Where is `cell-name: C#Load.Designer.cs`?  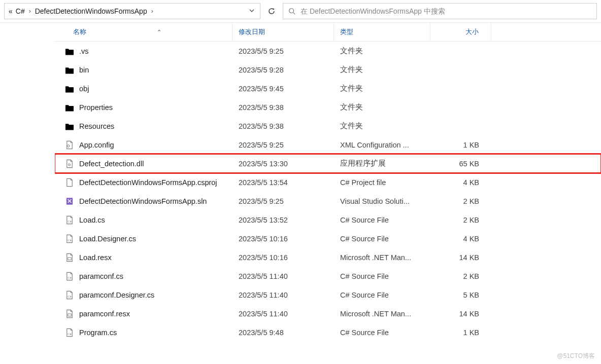
cell-name: C#Load.Designer.cs is located at coordinates (144, 239).